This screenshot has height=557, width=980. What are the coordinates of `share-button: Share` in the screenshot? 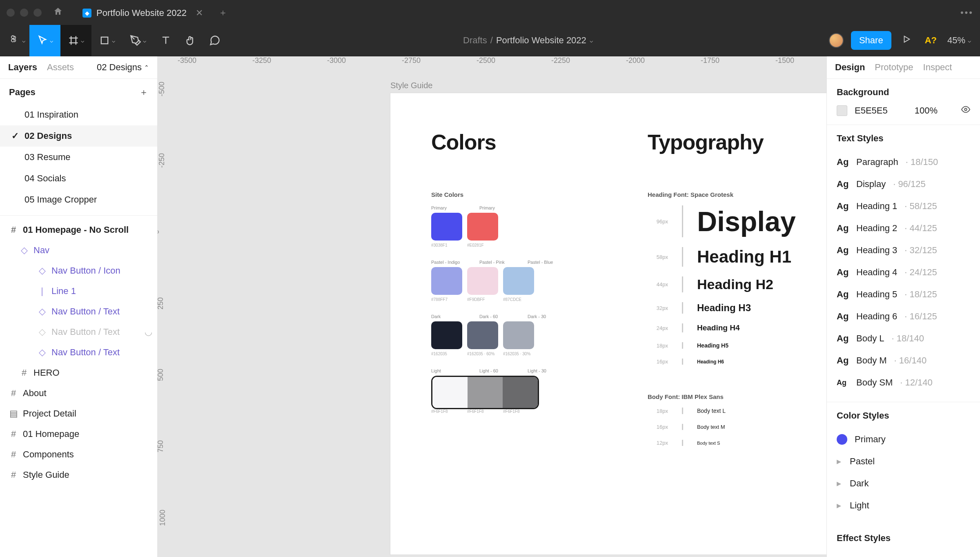 It's located at (871, 40).